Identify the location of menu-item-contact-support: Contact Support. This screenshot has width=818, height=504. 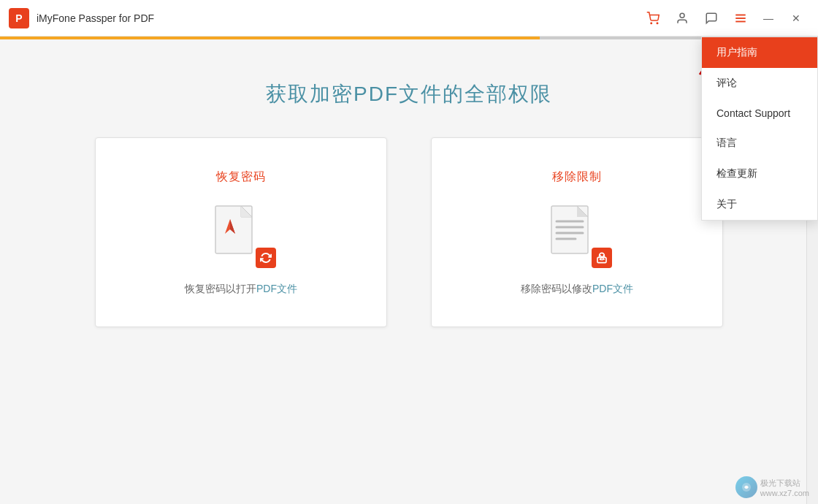
(760, 113).